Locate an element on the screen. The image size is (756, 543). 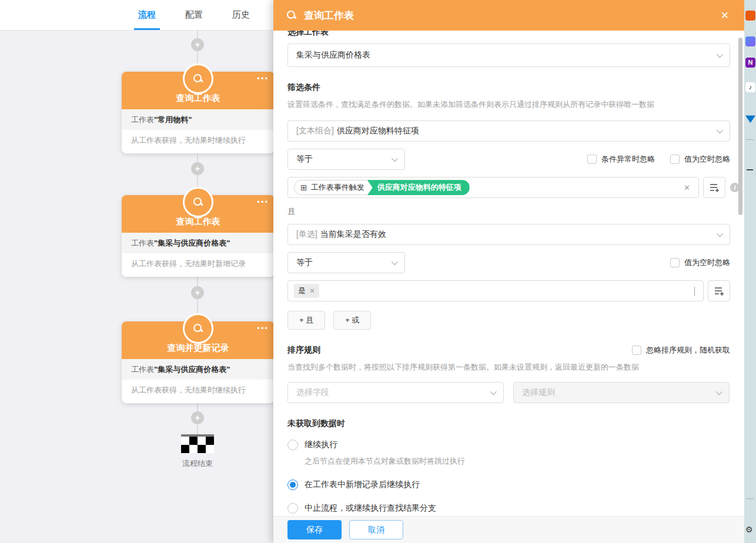
node-header: ••• 查询并更新记录 is located at coordinates (198, 340).